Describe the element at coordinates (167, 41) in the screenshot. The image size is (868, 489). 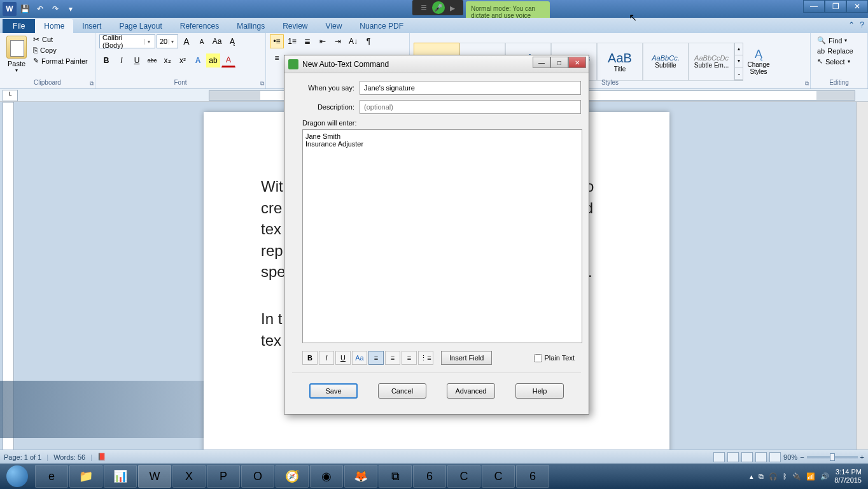
I see `font-size-combo: 20▾` at that location.